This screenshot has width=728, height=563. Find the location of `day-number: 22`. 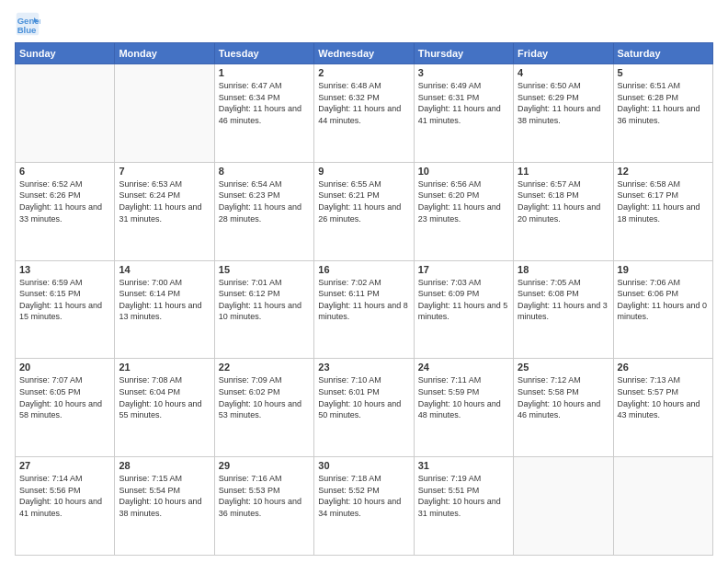

day-number: 22 is located at coordinates (265, 367).